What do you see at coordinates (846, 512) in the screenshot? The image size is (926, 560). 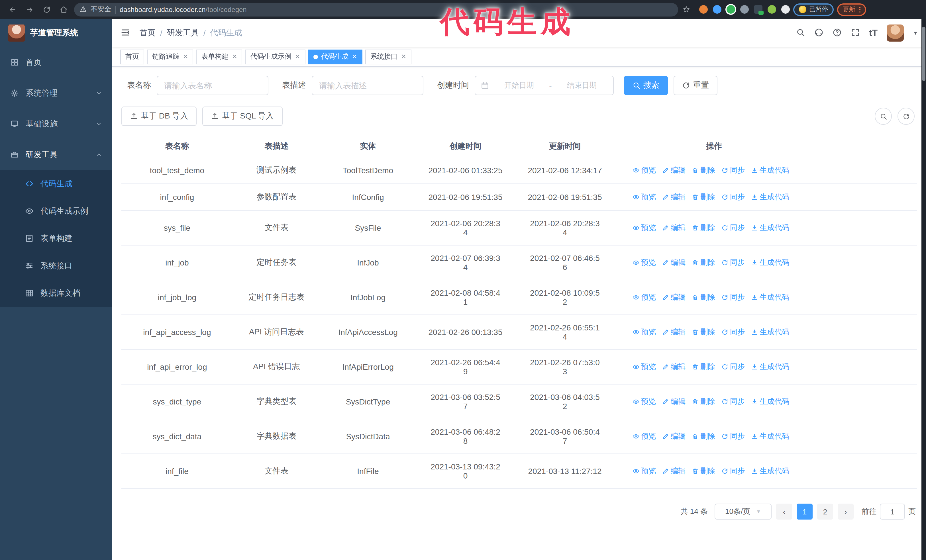 I see `next-page-button: ›` at bounding box center [846, 512].